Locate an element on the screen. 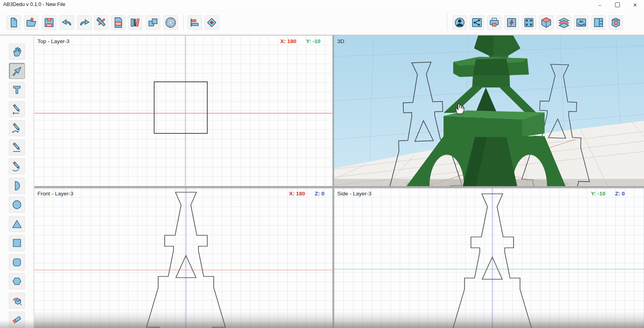 Image resolution: width=644 pixels, height=328 pixels. tool-text is located at coordinates (17, 90).